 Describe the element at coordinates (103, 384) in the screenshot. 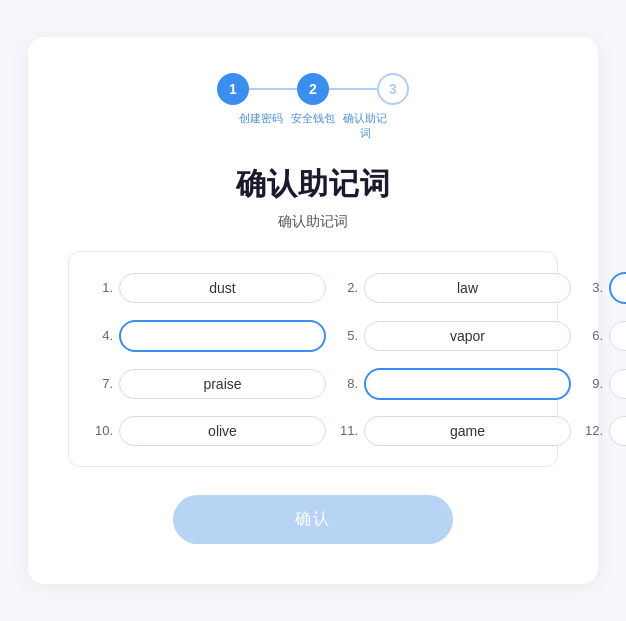

I see `word-number-7: 7.` at that location.